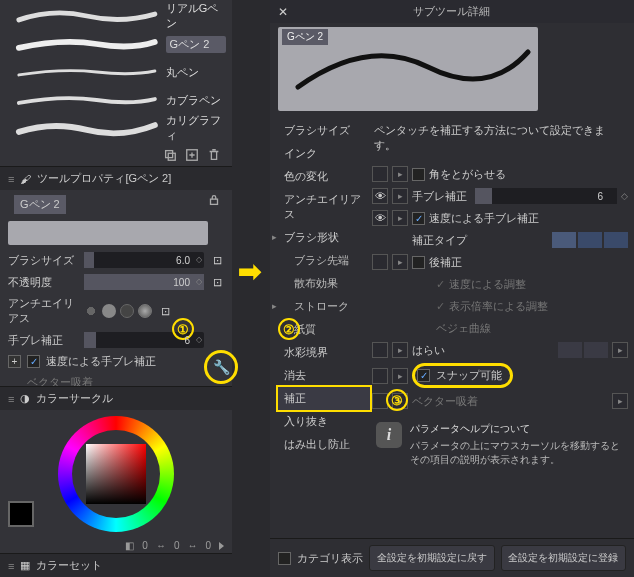  I want to click on duplicate-icon, so click(192, 155).